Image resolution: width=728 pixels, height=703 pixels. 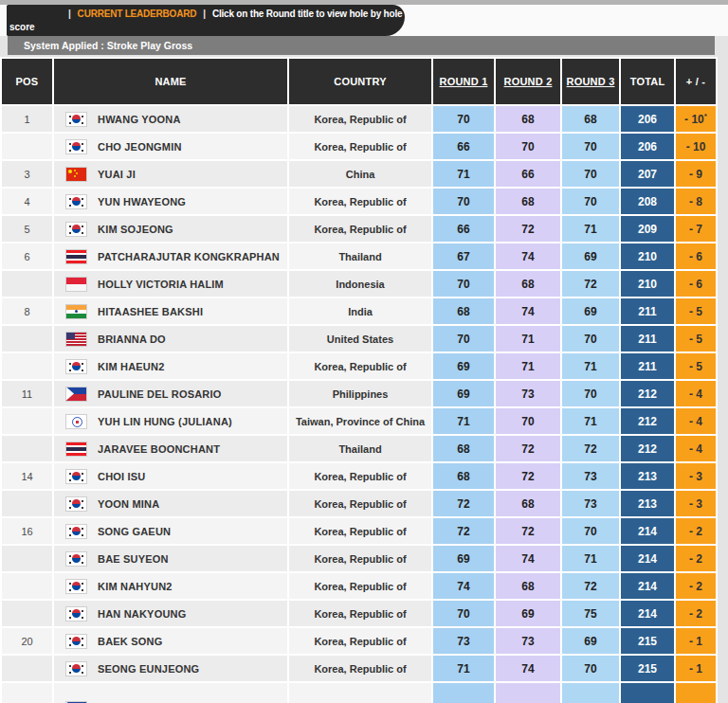 I want to click on plus-minus-cell: - 3, so click(x=696, y=476).